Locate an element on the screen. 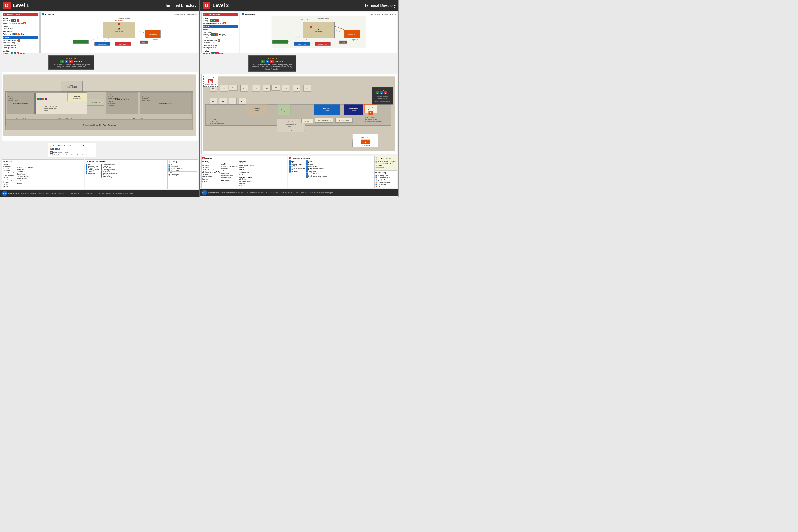 Image resolution: width=798 pixels, height=532 pixels. svg-text: Currency Exchange is located at coordinates (324, 121).